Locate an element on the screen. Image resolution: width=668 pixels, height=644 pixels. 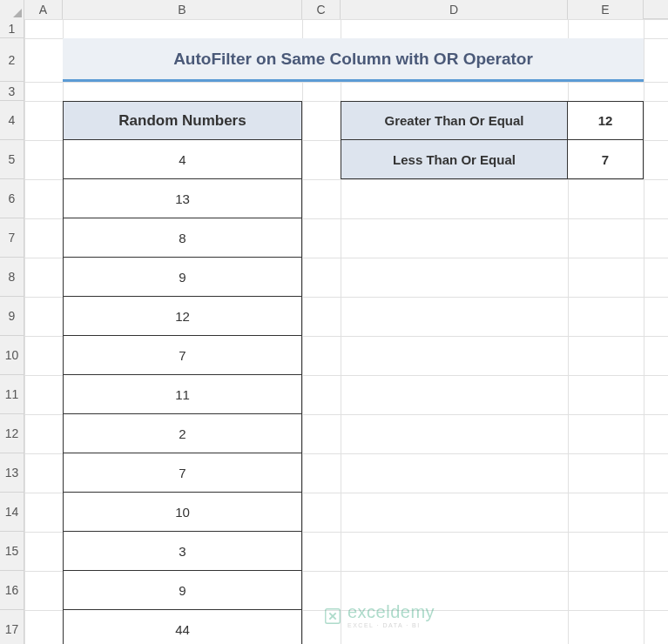
col-header-B: B is located at coordinates (183, 10).